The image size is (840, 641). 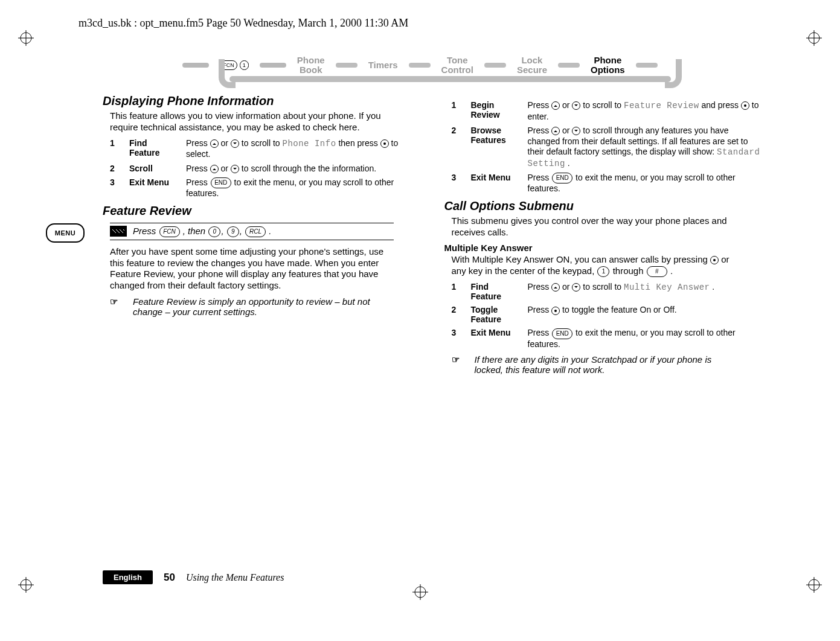 What do you see at coordinates (214, 232) in the screenshot?
I see `zero-key-icon: 0` at bounding box center [214, 232].